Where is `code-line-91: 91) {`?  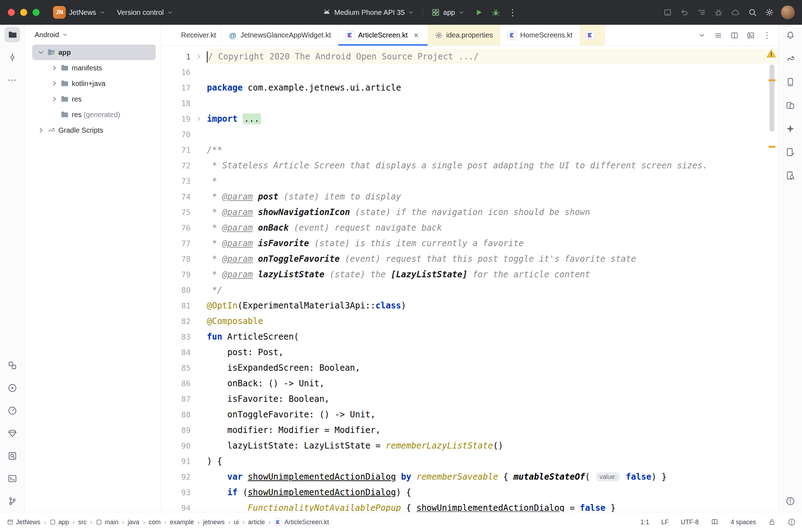 code-line-91: 91) { is located at coordinates (470, 461).